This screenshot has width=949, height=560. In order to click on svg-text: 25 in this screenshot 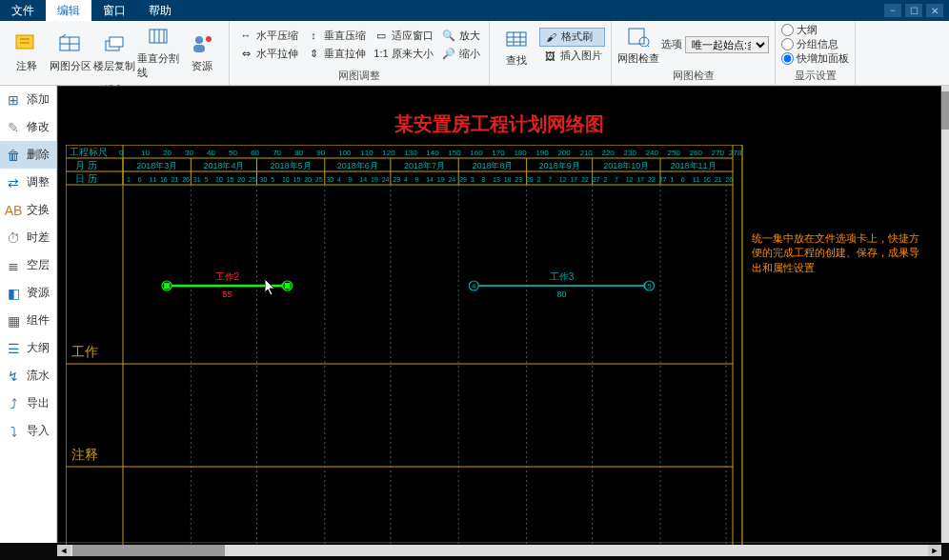, I will do `click(319, 179)`.